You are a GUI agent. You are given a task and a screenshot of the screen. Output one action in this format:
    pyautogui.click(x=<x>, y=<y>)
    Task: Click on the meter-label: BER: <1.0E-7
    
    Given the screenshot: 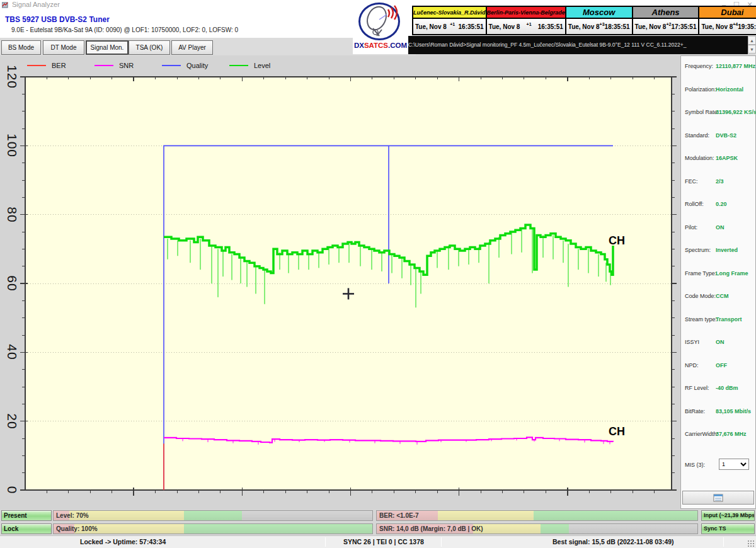 What is the action you would take?
    pyautogui.click(x=399, y=515)
    